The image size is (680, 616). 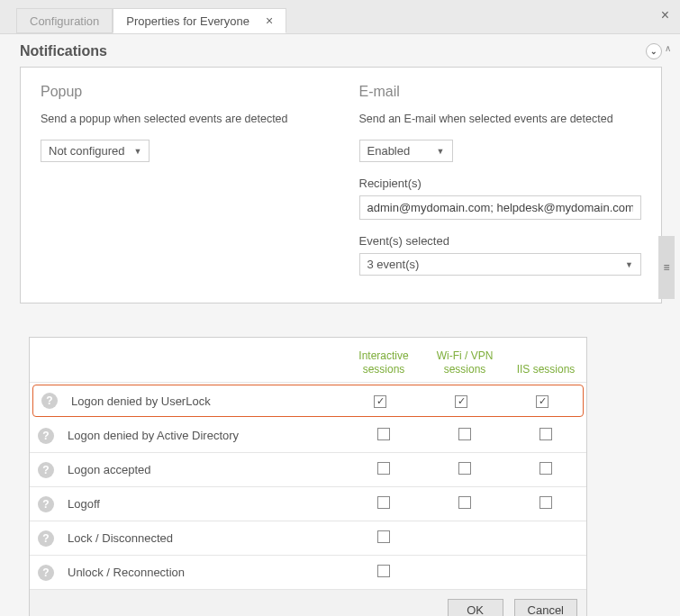 I want to click on section-title: Notifications, so click(x=63, y=51).